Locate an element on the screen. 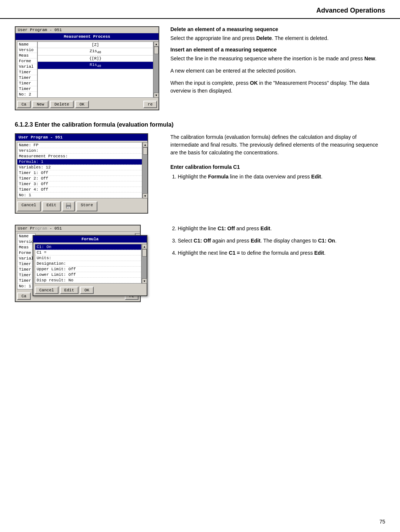 The width and height of the screenshot is (400, 532). list-item-c1on: C1: On is located at coordinates (88, 247).